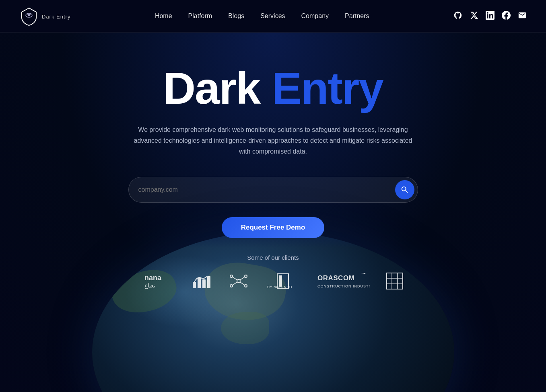 The image size is (546, 392). Describe the element at coordinates (262, 16) in the screenshot. I see `nav-links: Home Platform Blogs Services Company Par…` at that location.